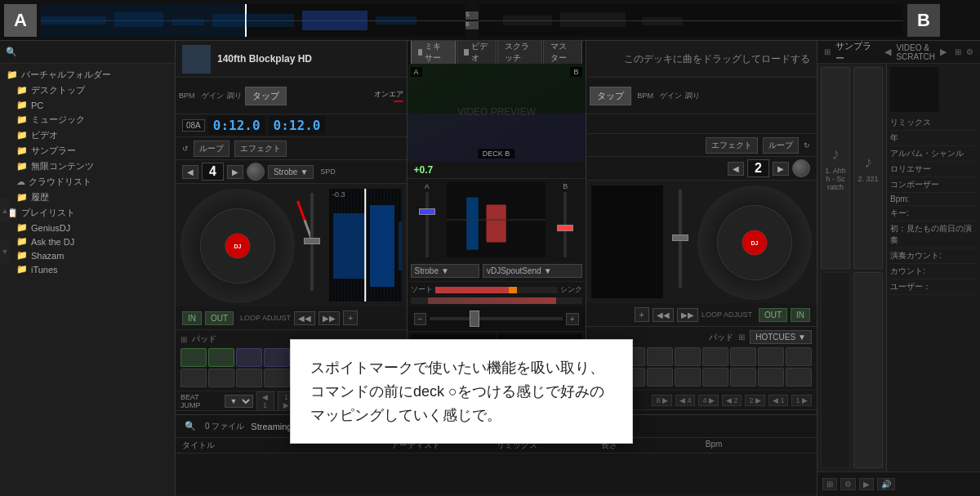 The height and width of the screenshot is (496, 980). I want to click on effect-btn-a: エフェクト, so click(261, 149).